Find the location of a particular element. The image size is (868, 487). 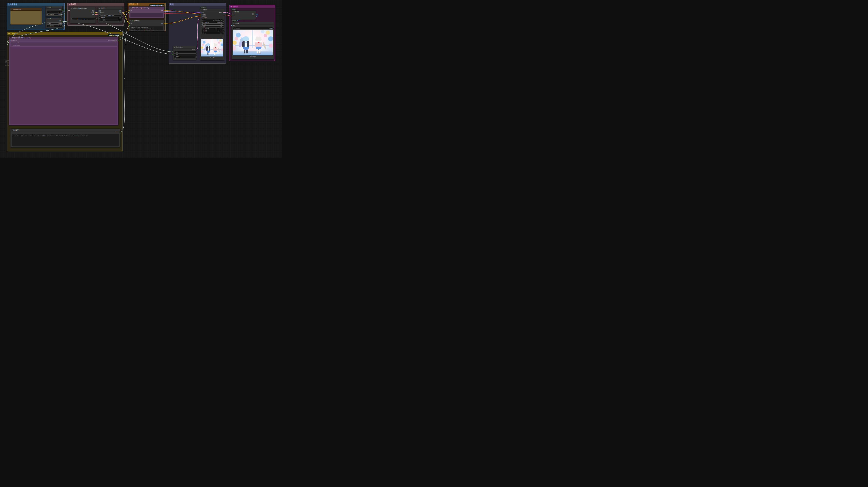

port-generated-prompt-output is located at coordinates (118, 40).